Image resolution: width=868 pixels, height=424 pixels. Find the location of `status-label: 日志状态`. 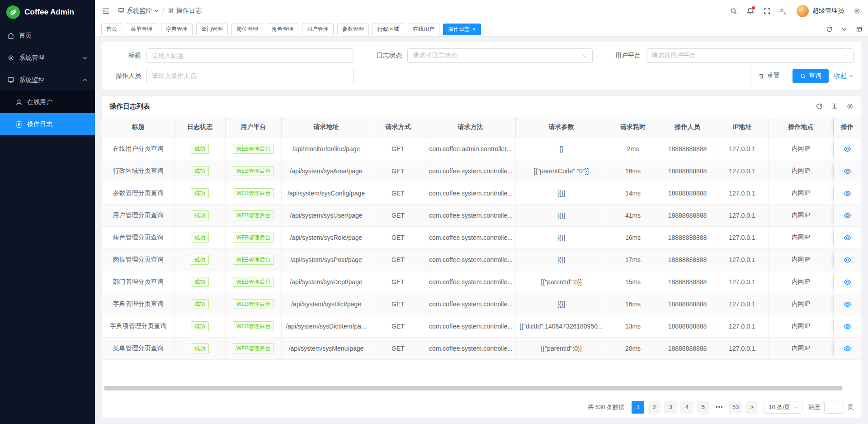

status-label: 日志状态 is located at coordinates (386, 56).